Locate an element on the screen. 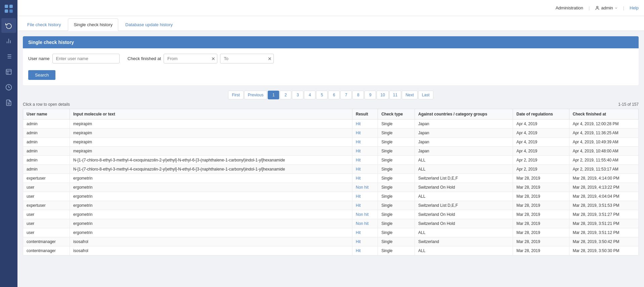  sidebar-item-chart is located at coordinates (9, 41).